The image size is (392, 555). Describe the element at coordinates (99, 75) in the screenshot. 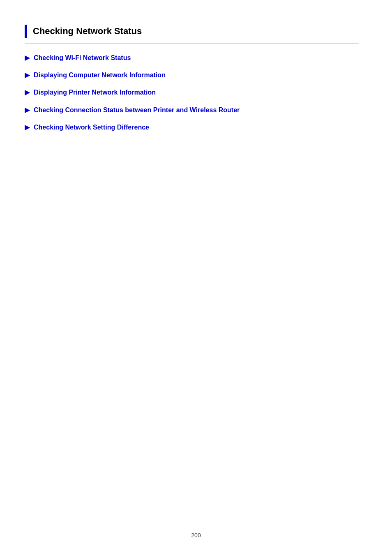

I see `nav-link-2: Displaying Computer Network Information` at that location.